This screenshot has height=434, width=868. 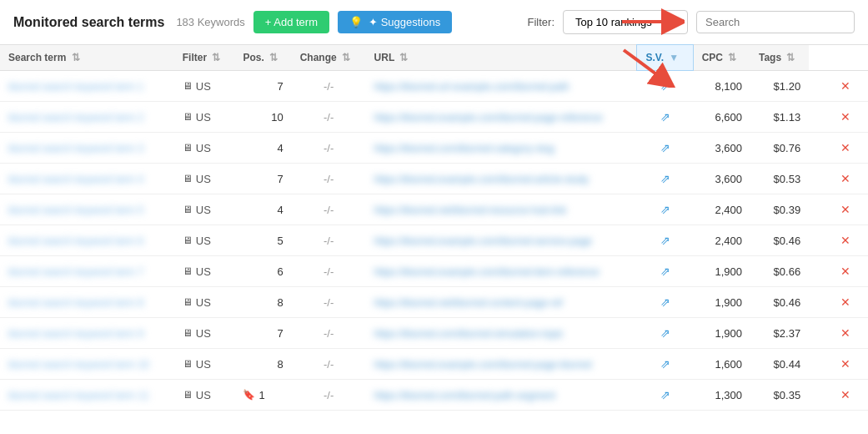 I want to click on url-cell: https://blurred.net/blurred-resource-hub…, so click(x=502, y=210).